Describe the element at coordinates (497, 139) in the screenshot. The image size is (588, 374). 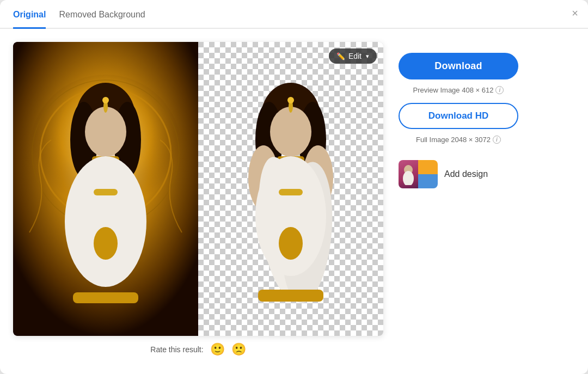
I see `full-info-icon: i` at that location.